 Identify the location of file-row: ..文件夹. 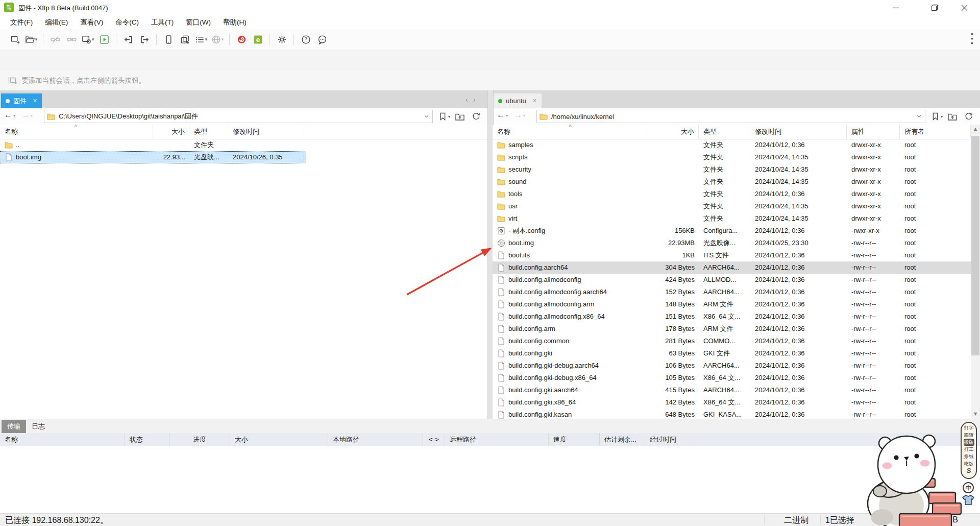
(244, 145).